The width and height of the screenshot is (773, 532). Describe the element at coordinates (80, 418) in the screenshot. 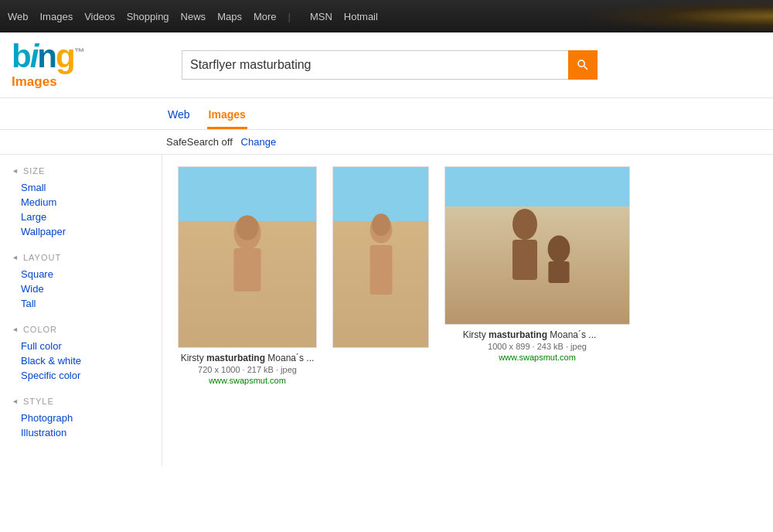

I see `filter-photograph: Photograph` at that location.